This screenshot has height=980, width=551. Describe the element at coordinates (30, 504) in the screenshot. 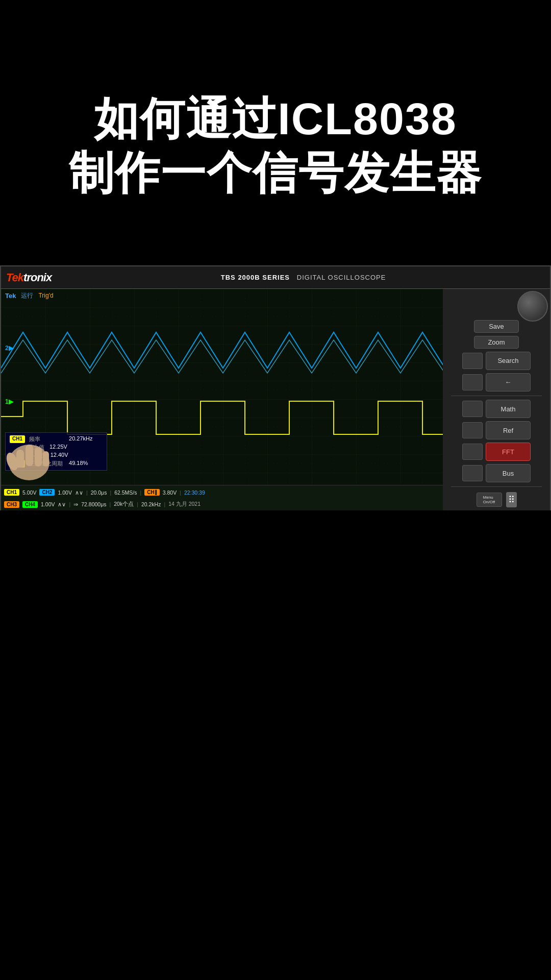

I see `ch4-badge: CH4` at that location.